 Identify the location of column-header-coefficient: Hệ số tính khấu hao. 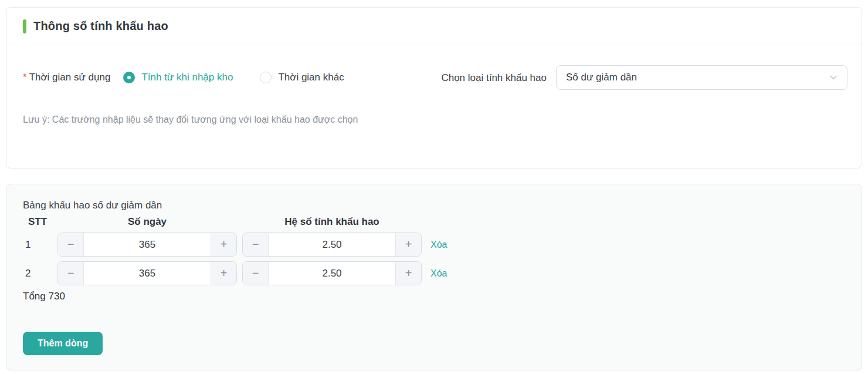
(332, 222).